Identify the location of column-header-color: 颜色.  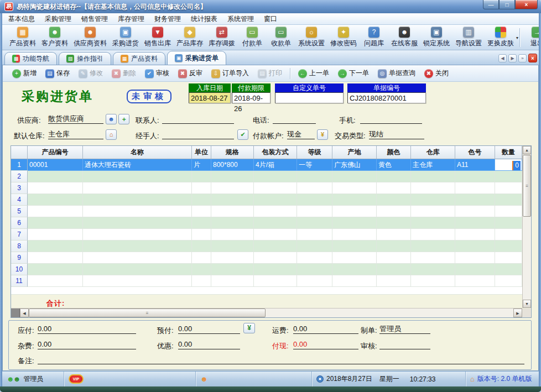
(394, 153).